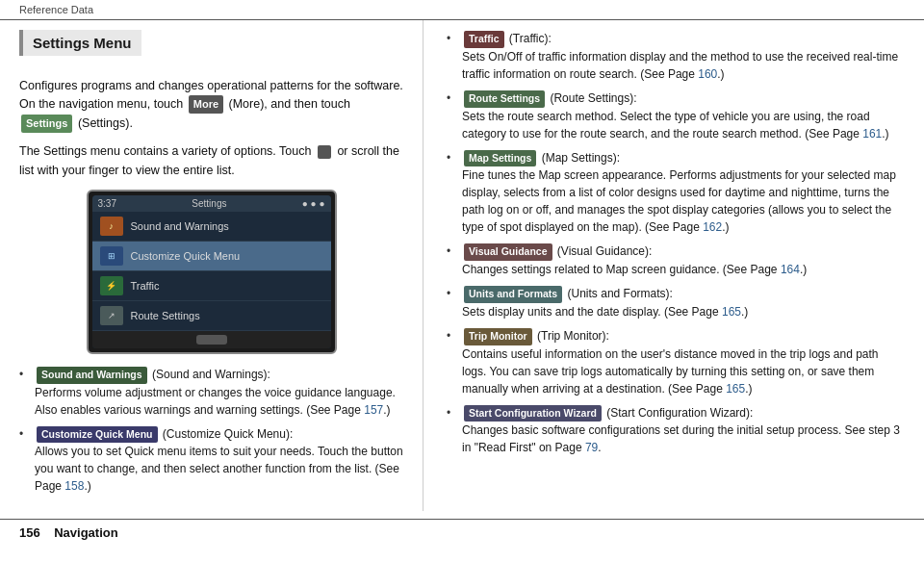  I want to click on badge-settings: Settings, so click(46, 123).